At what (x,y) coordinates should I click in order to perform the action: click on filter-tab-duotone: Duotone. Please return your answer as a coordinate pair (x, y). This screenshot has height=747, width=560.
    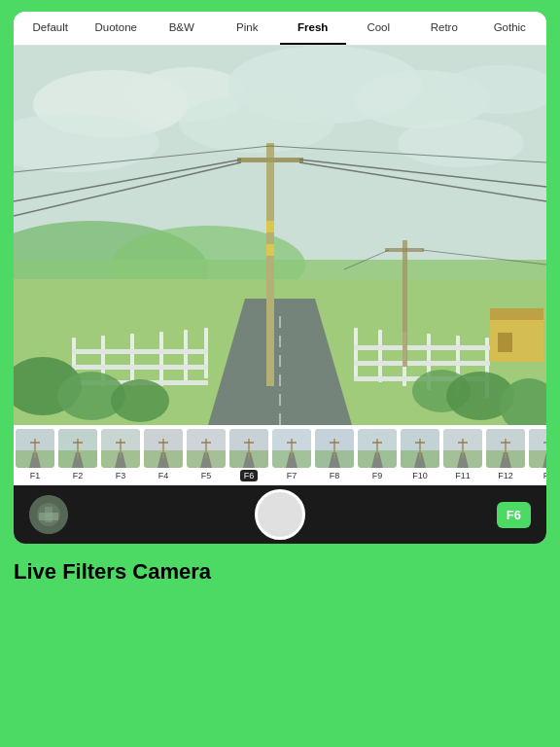
    Looking at the image, I should click on (117, 28).